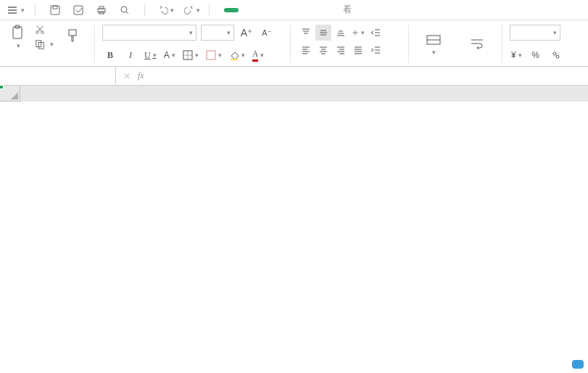  What do you see at coordinates (288, 10) in the screenshot?
I see `ribbon-tabs: 看` at bounding box center [288, 10].